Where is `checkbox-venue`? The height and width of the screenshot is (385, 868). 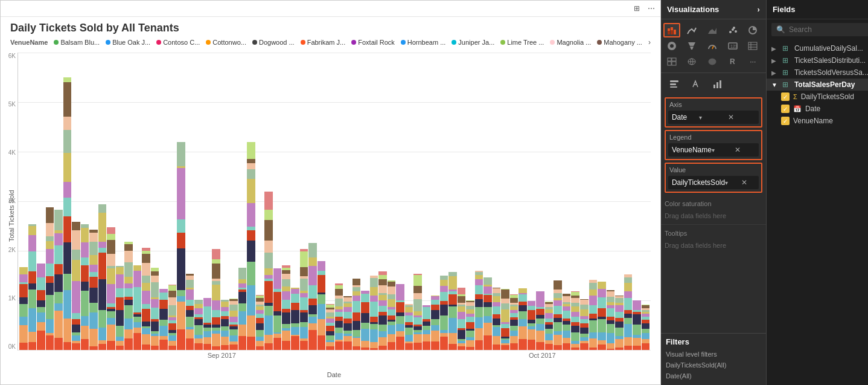
checkbox-venue is located at coordinates (785, 121).